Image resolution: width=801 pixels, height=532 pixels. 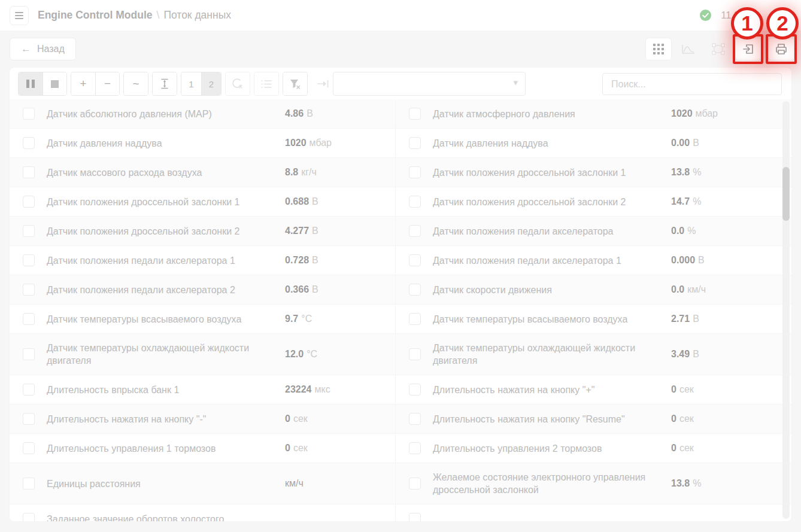 I want to click on parameter-cell: Длительность управления 2 тормозов0сек, so click(x=589, y=448).